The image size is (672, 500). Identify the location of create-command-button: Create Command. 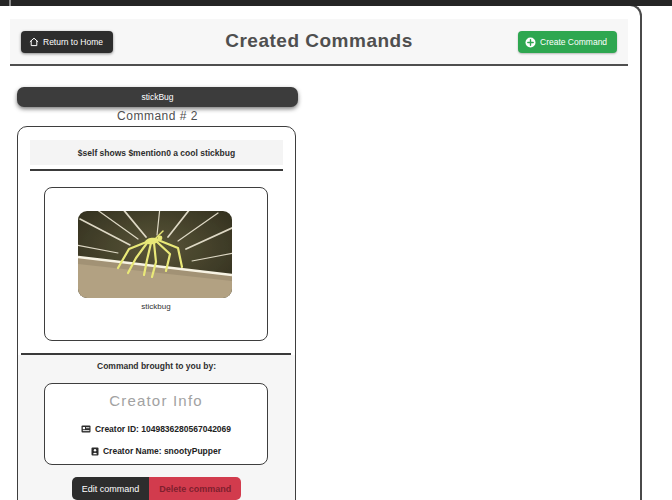
(568, 42).